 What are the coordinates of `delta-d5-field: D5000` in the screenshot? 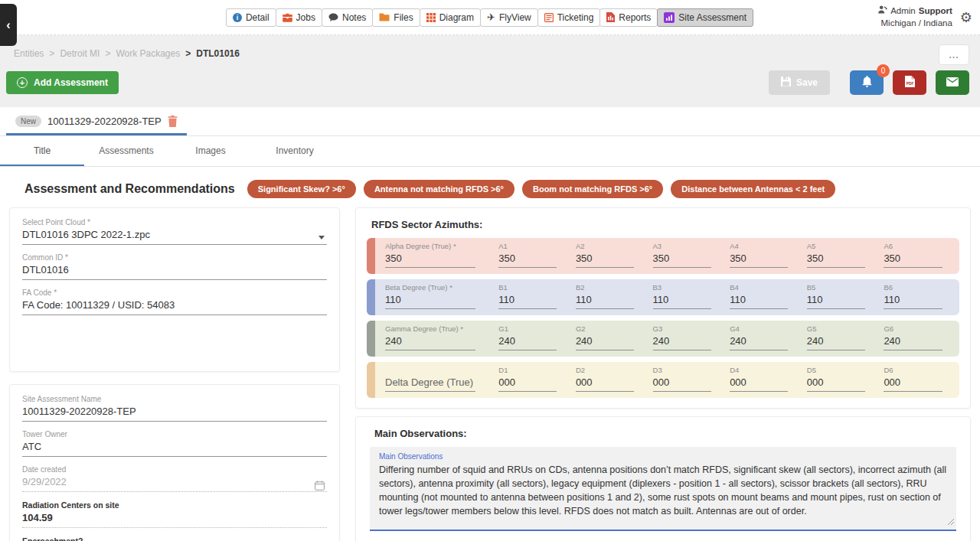 It's located at (841, 379).